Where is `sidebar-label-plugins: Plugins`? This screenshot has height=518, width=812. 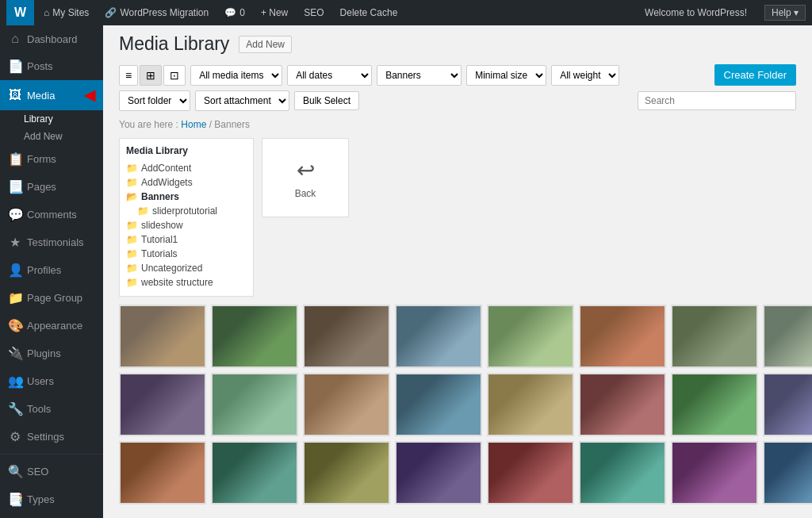
sidebar-label-plugins: Plugins is located at coordinates (44, 354).